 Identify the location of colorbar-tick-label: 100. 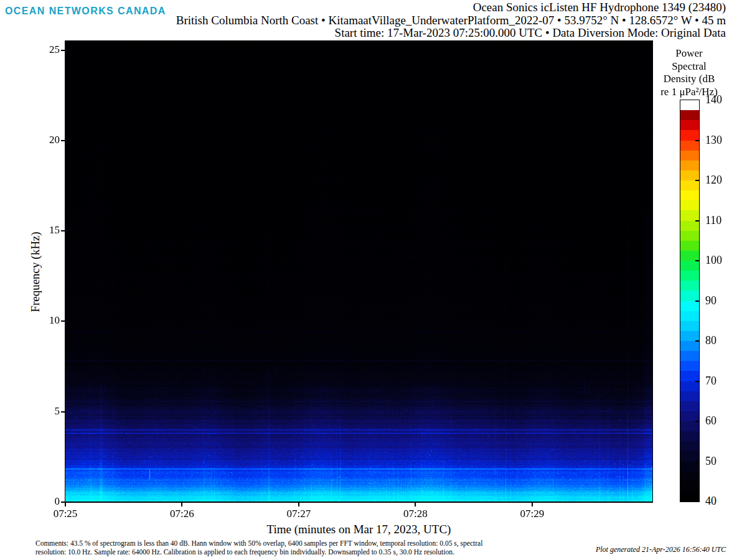
(713, 260).